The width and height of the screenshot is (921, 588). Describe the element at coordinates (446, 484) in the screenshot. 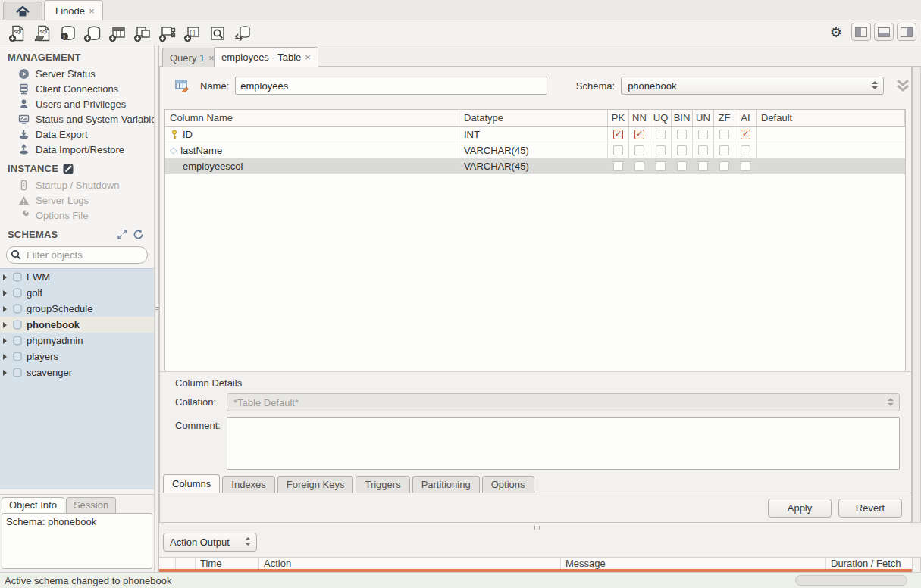

I see `subtab-partitioning: Partitioning` at that location.